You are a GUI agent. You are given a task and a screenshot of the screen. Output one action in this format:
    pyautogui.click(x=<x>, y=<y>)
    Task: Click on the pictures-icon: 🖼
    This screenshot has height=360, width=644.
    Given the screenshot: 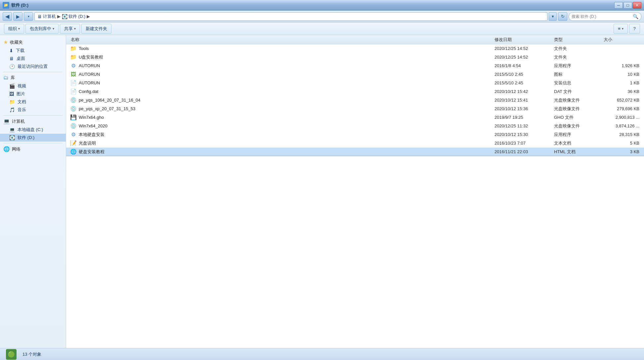 What is the action you would take?
    pyautogui.click(x=12, y=94)
    